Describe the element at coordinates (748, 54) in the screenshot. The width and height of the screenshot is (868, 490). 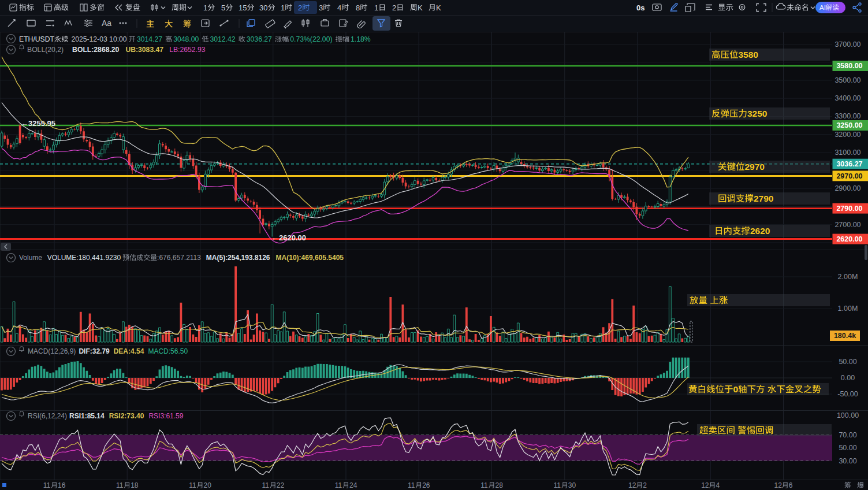
I see `svg-text: 3580` at that location.